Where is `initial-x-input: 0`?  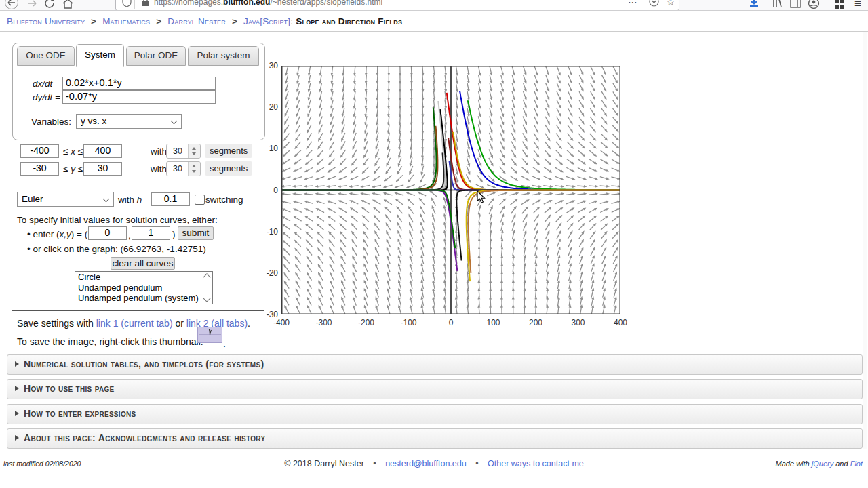
initial-x-input: 0 is located at coordinates (107, 233).